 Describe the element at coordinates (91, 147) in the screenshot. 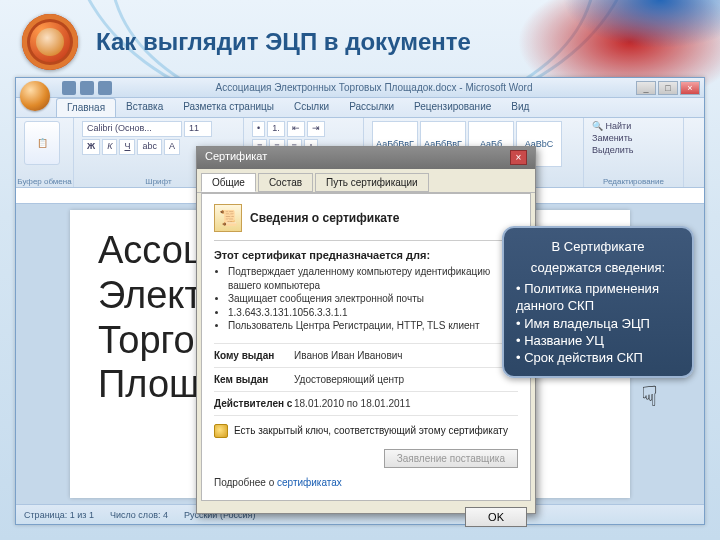

I see `bold-button: Ж` at that location.